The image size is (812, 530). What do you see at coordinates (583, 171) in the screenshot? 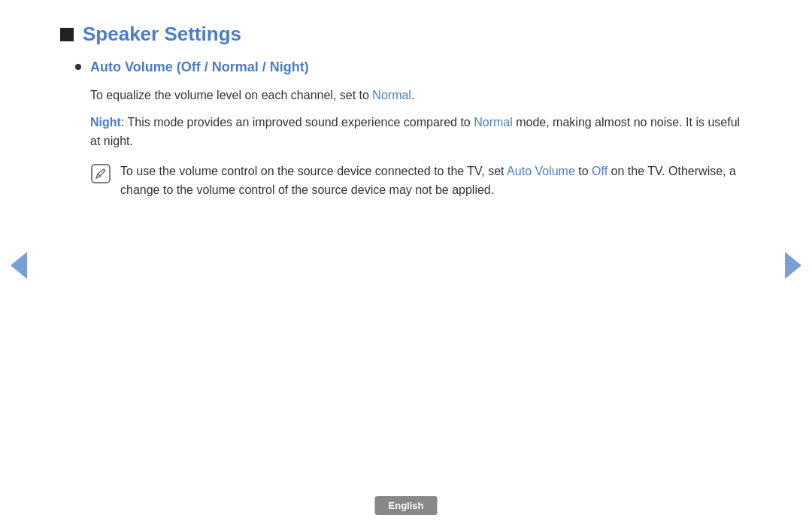
I see `note-middle: to` at bounding box center [583, 171].